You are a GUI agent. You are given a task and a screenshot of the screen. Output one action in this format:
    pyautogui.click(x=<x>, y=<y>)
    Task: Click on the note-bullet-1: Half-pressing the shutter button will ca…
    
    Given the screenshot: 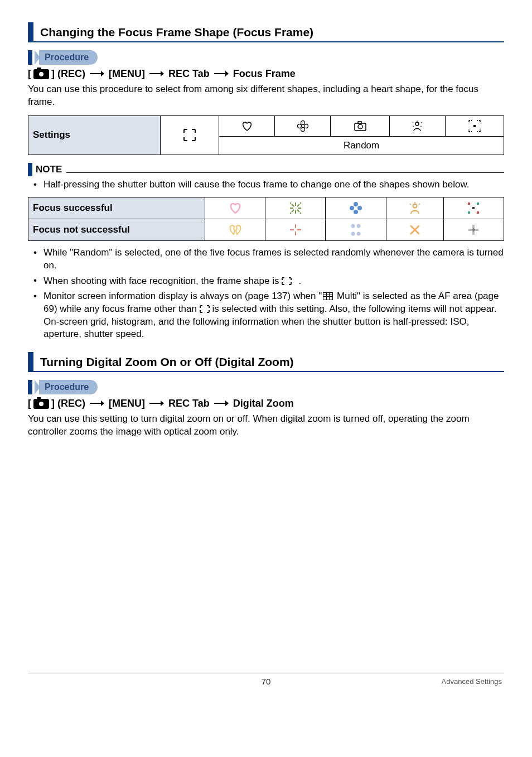 What is the action you would take?
    pyautogui.click(x=271, y=185)
    